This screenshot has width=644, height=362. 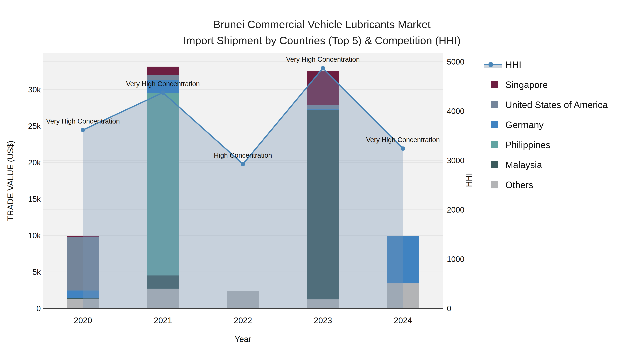 I want to click on x-tick-label: 2023, so click(x=323, y=320).